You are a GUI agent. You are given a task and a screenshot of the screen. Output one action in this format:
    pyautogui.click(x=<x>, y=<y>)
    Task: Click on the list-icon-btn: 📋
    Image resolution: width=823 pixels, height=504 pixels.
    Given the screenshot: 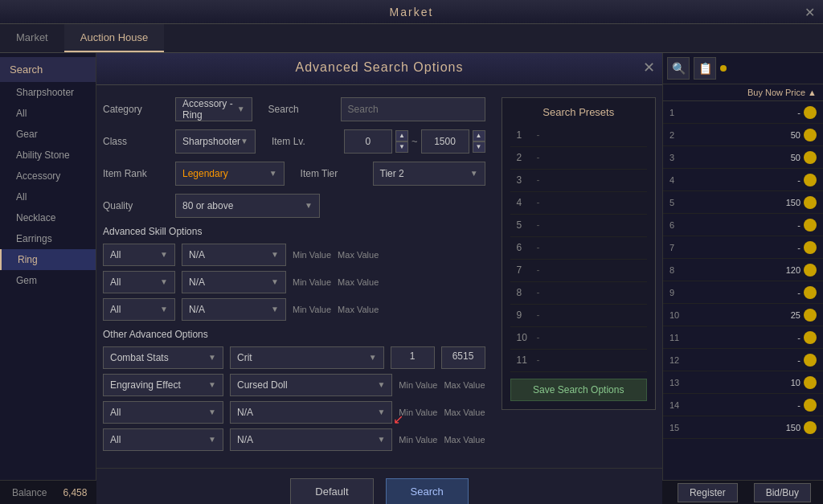 What is the action you would take?
    pyautogui.click(x=705, y=68)
    